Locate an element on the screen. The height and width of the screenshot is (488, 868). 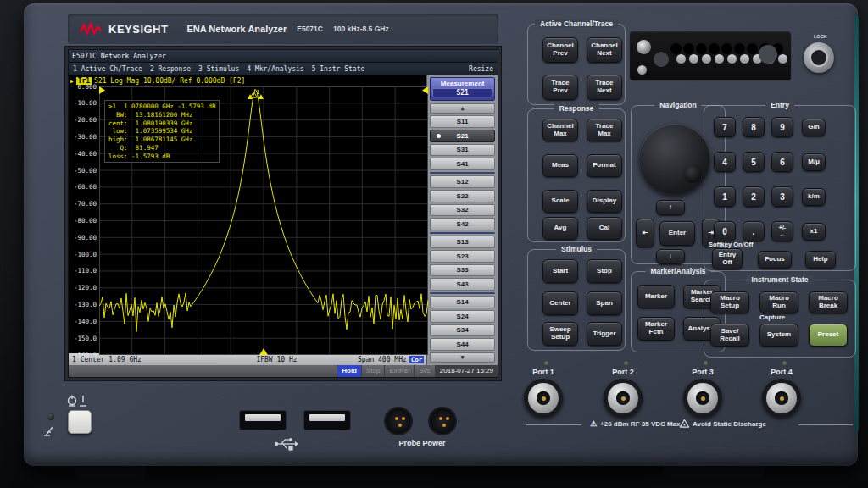
help-button: Help is located at coordinates (821, 259).